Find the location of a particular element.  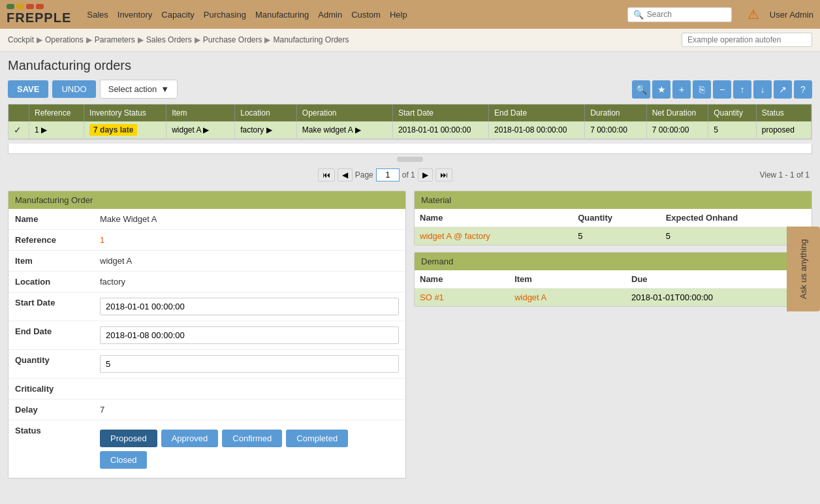

breadcrumb-parameters: Parameters is located at coordinates (115, 40).